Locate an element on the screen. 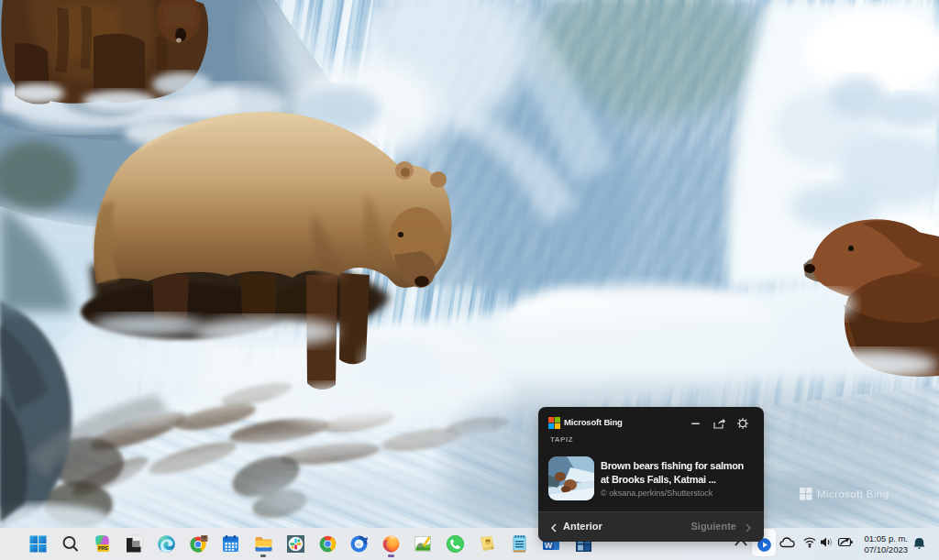 This screenshot has height=560, width=939. svg-text: Microsoft Bing is located at coordinates (853, 494).